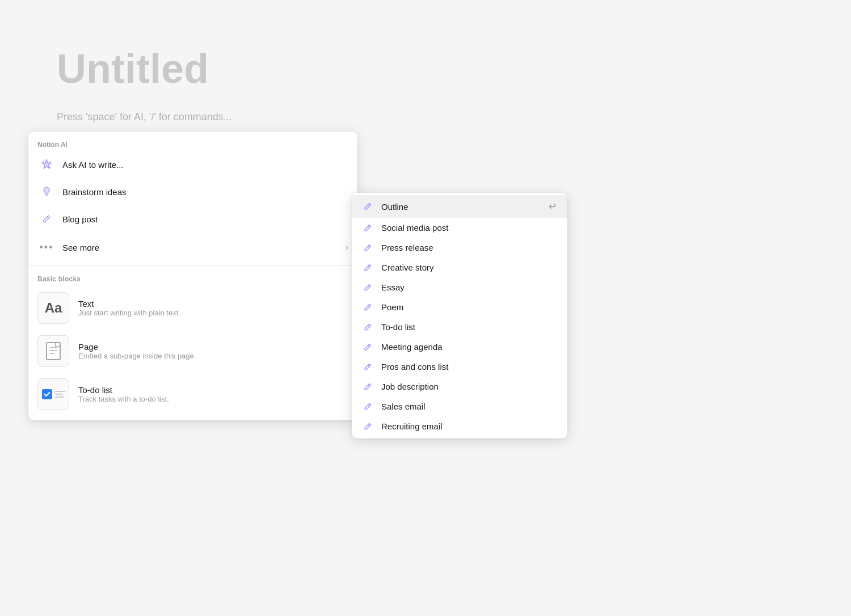 This screenshot has width=851, height=616. What do you see at coordinates (460, 228) in the screenshot?
I see `submenu-item-social: Social media post` at bounding box center [460, 228].